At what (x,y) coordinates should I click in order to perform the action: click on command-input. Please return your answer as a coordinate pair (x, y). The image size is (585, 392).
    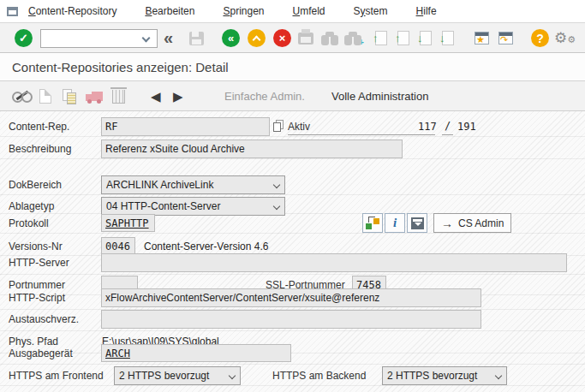
    Looking at the image, I should click on (99, 39).